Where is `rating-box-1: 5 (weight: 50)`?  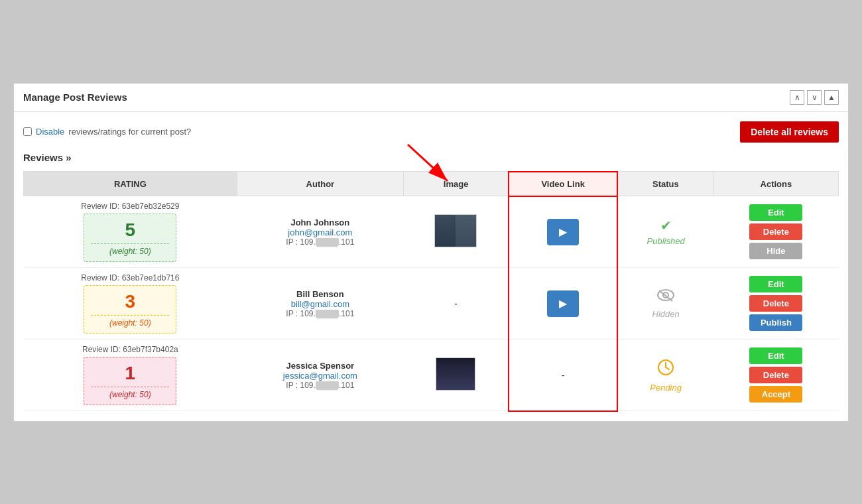
rating-box-1: 5 (weight: 50) is located at coordinates (130, 237).